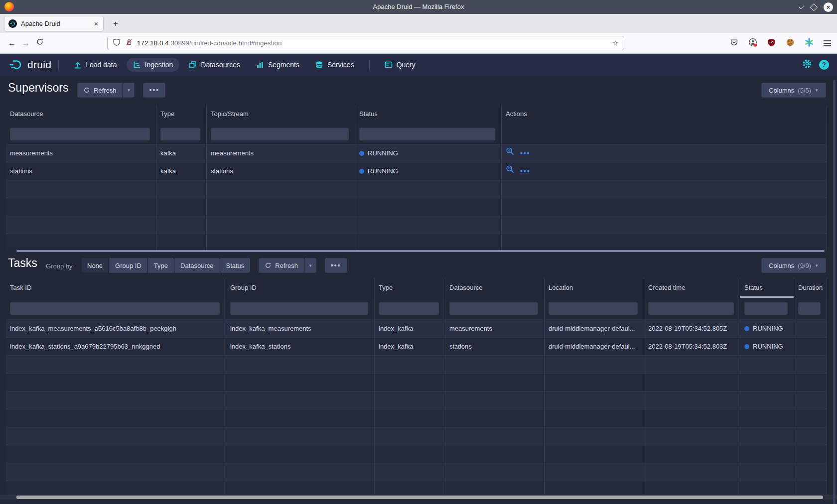  Describe the element at coordinates (153, 65) in the screenshot. I see `nav-item-ingestion: Ingestion` at that location.